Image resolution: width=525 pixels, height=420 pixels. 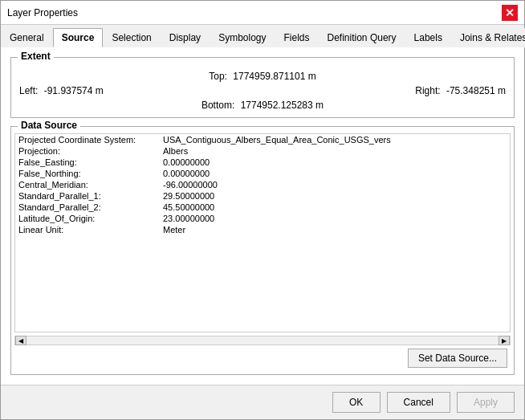 What do you see at coordinates (429, 38) in the screenshot?
I see `tab-labels: Labels` at bounding box center [429, 38].